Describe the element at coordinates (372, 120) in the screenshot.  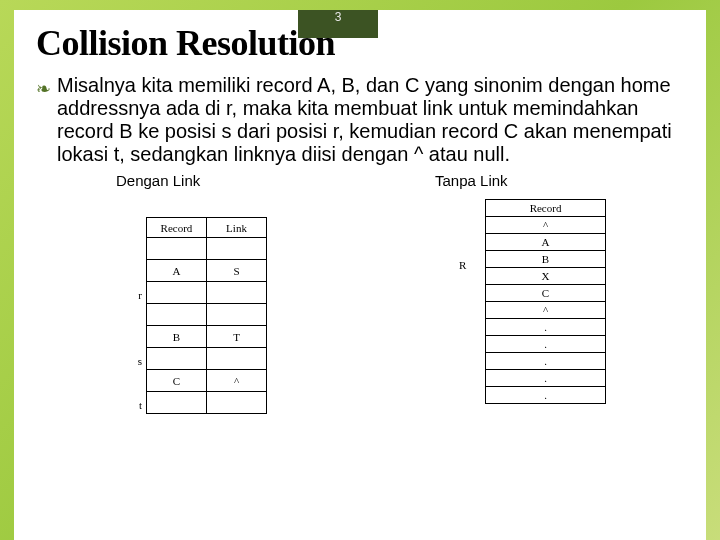
I see `body-text: Misalnya kita memiliki record A, B, dan …` at that location.